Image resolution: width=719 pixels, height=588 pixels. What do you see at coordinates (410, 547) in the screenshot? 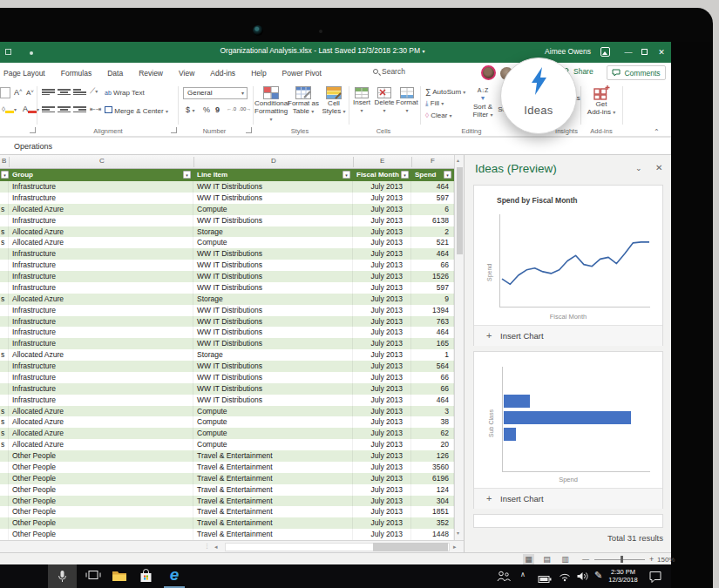
I see `horizontal-scroll-thumb` at bounding box center [410, 547].